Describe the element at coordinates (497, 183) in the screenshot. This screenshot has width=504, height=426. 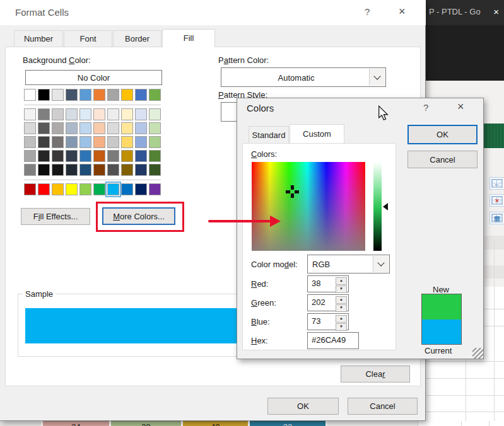
I see `table-left-arrow-icon: ←` at that location.